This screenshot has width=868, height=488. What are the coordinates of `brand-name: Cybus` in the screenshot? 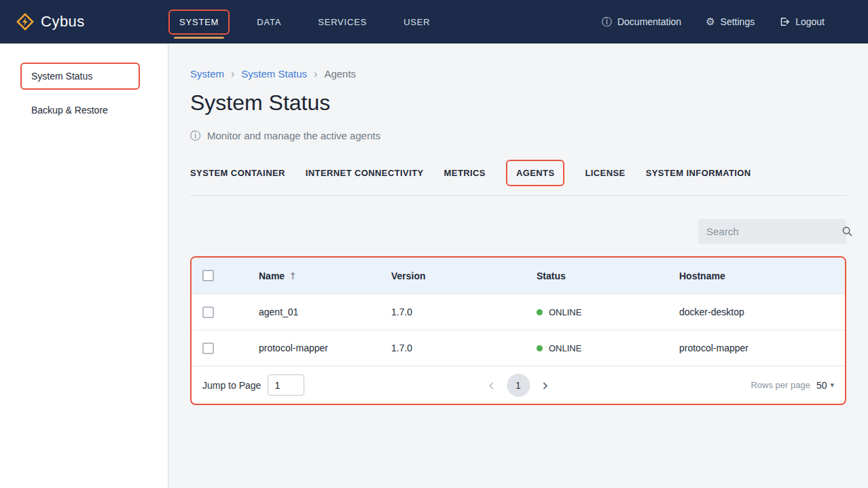 It's located at (62, 22).